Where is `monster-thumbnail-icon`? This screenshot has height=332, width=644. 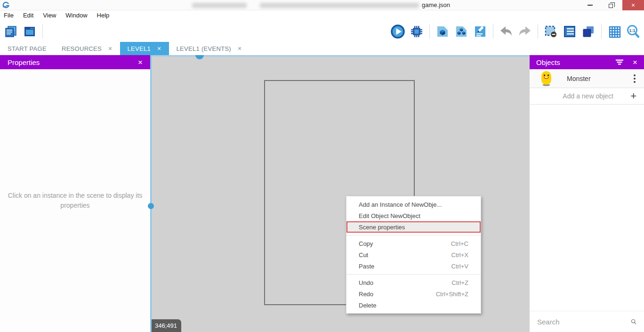
monster-thumbnail-icon is located at coordinates (546, 78).